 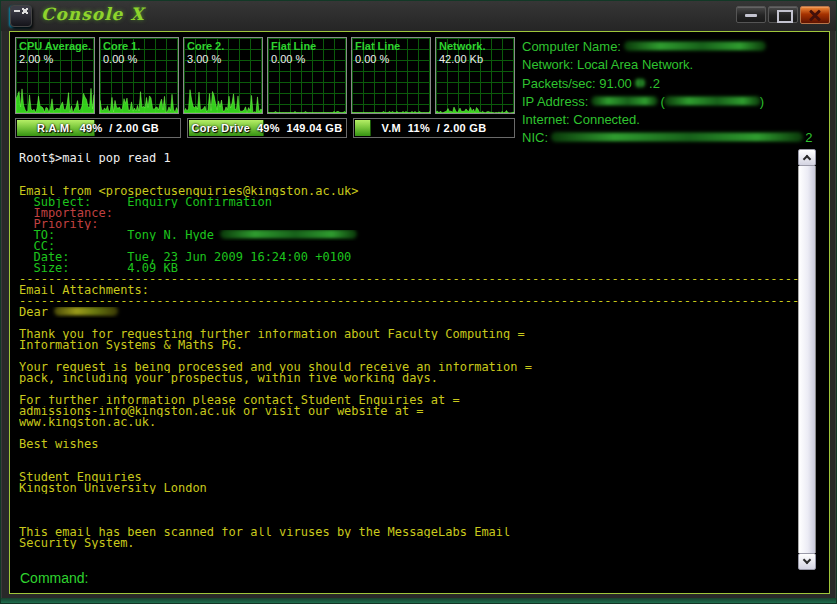 What do you see at coordinates (37, 312) in the screenshot?
I see `text-segment: Dear` at bounding box center [37, 312].